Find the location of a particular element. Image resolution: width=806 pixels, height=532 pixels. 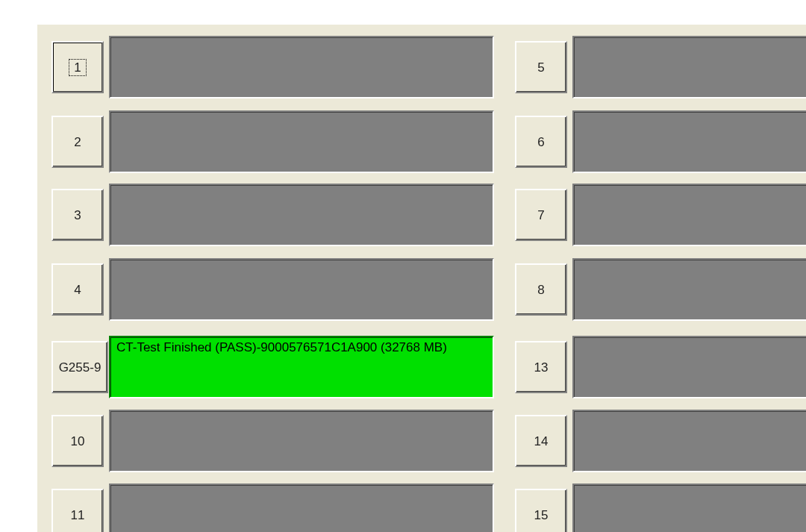

slot-button-8: 8 is located at coordinates (541, 290).